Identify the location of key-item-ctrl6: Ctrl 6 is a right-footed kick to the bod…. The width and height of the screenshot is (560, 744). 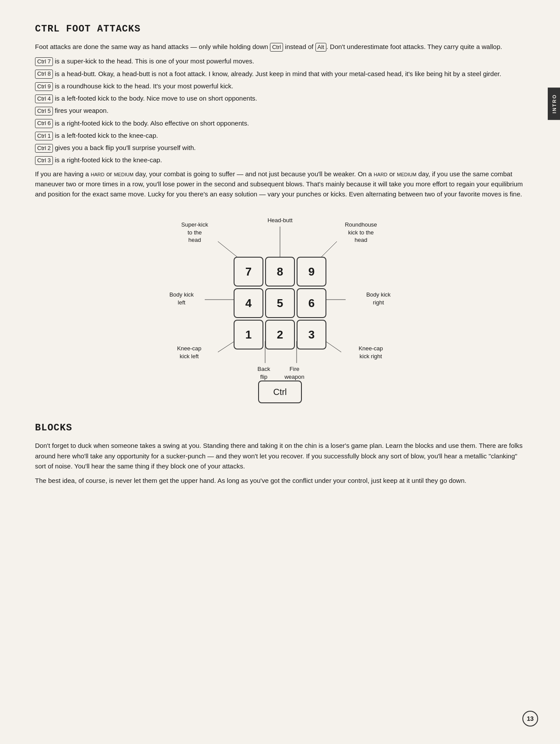
(280, 123).